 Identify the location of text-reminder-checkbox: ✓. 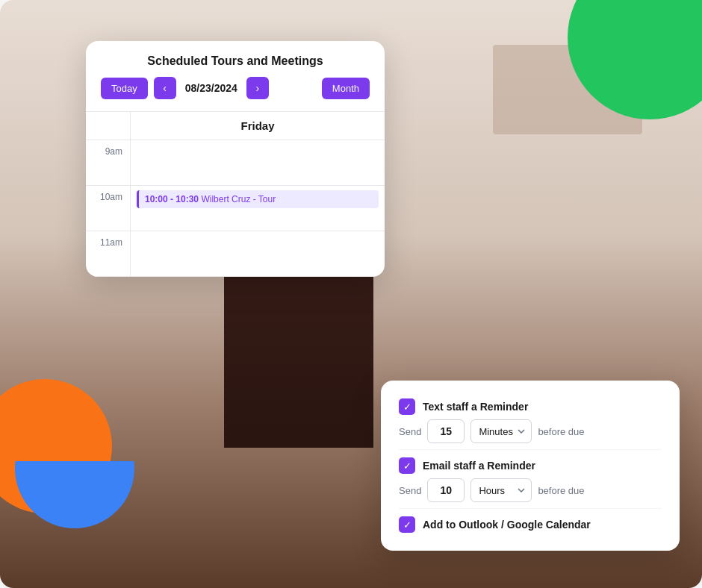
(407, 407).